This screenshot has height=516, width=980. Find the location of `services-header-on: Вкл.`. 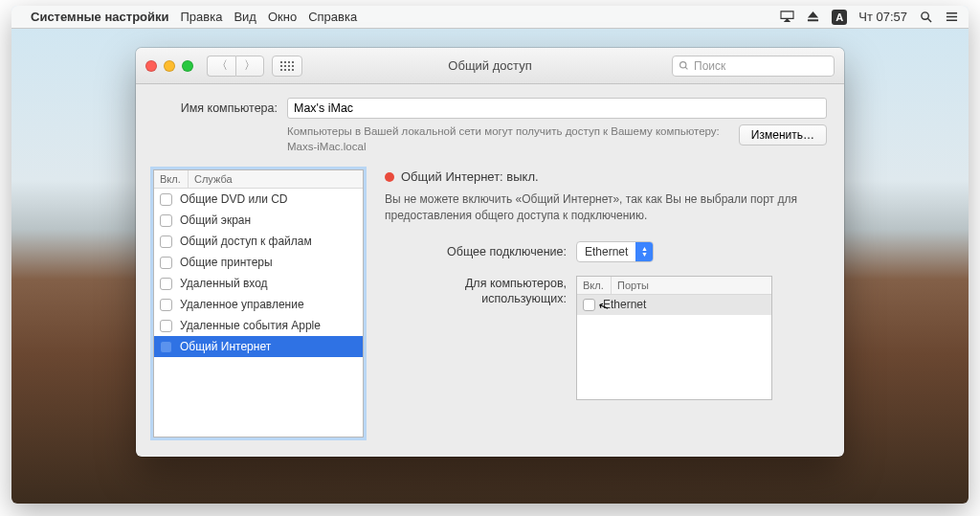

services-header-on: Вкл. is located at coordinates (171, 179).